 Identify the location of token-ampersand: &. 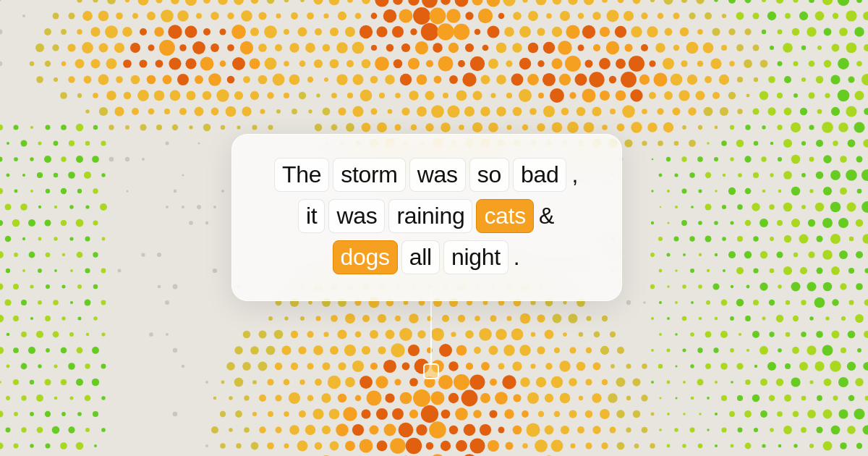
(547, 216).